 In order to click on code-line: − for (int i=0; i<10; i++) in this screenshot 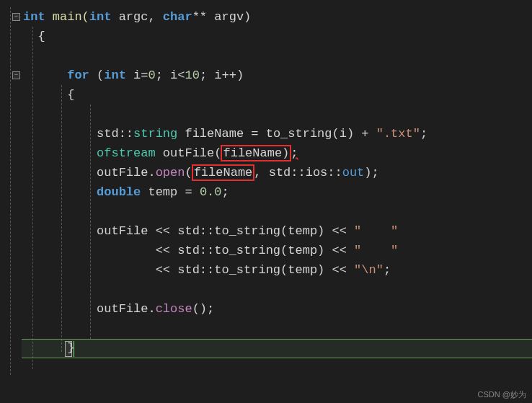, I will do `click(266, 75)`.